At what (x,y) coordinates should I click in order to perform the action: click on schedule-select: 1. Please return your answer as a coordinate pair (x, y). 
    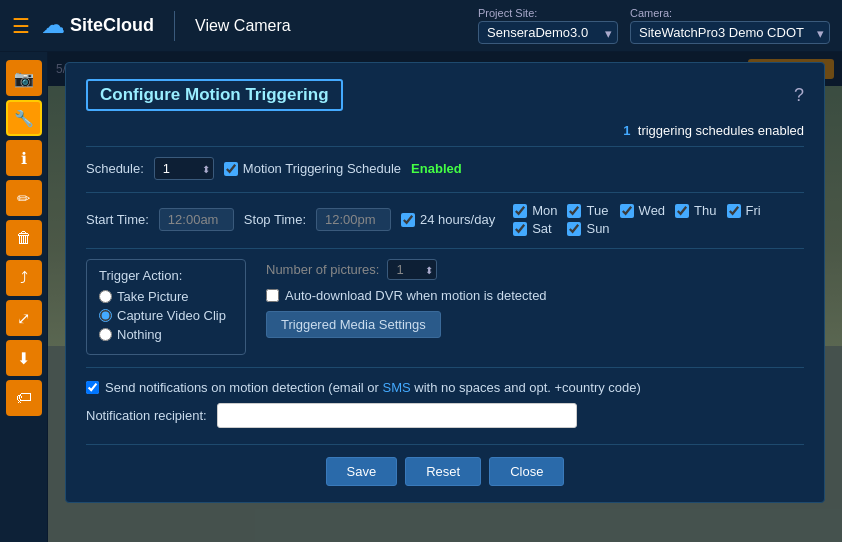
    Looking at the image, I should click on (184, 168).